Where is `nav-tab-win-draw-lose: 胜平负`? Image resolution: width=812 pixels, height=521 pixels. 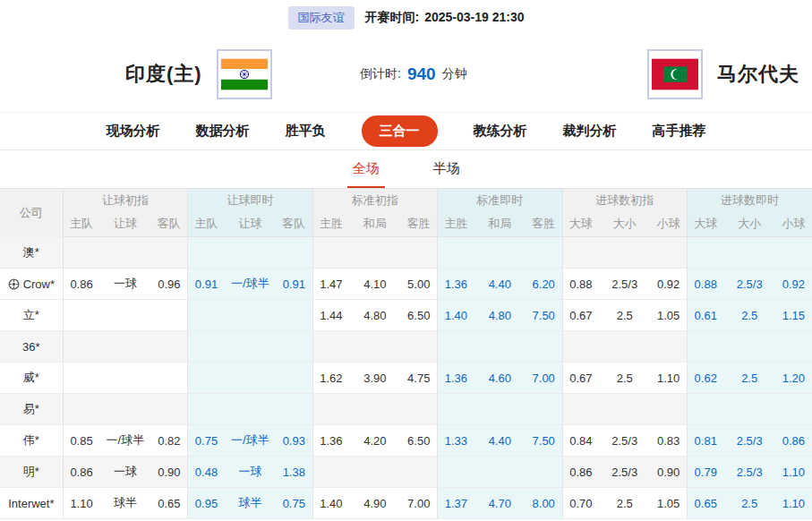 nav-tab-win-draw-lose: 胜平负 is located at coordinates (306, 131).